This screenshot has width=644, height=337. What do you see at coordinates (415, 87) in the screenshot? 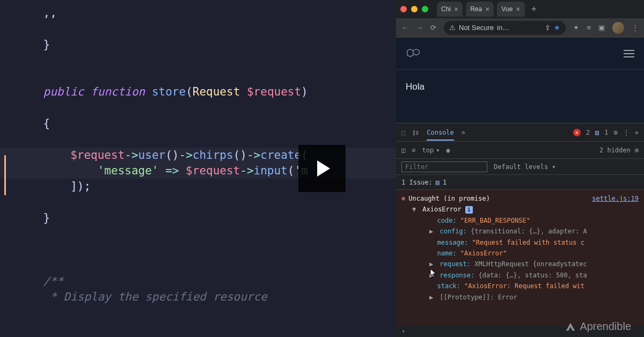
I see `greeting-text: Hola` at bounding box center [415, 87].